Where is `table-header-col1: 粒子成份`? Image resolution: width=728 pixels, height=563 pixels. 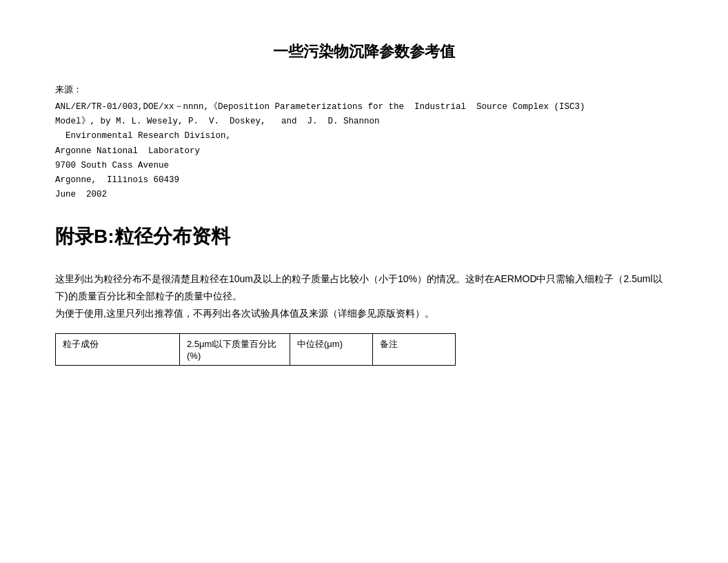
table-header-col1: 粒子成份 is located at coordinates (118, 350).